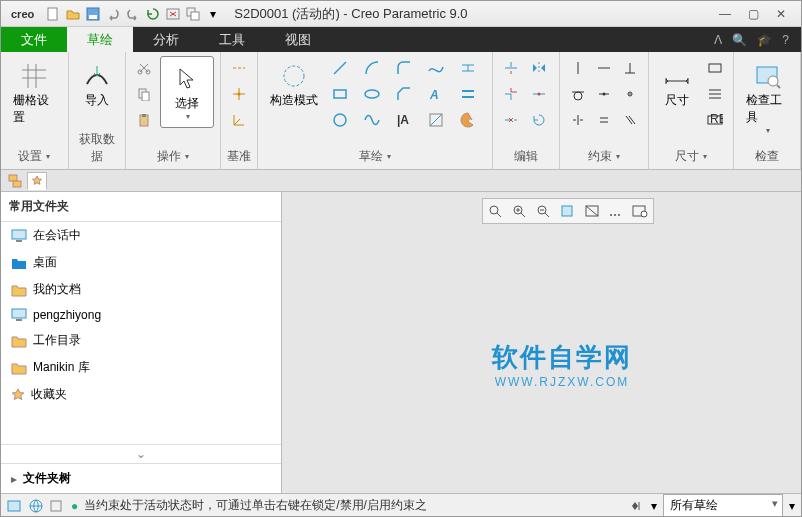  I want to click on save-icon, so click(93, 14).